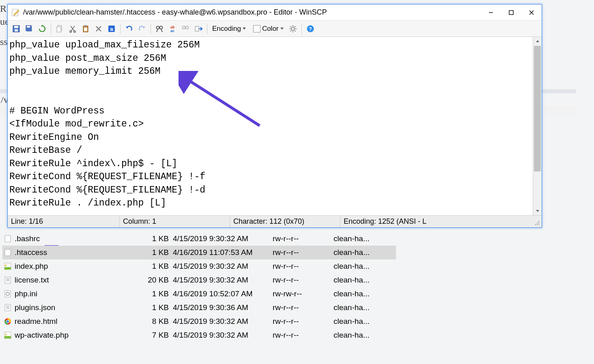 The image size is (594, 364). What do you see at coordinates (257, 29) in the screenshot?
I see `color-swatch` at bounding box center [257, 29].